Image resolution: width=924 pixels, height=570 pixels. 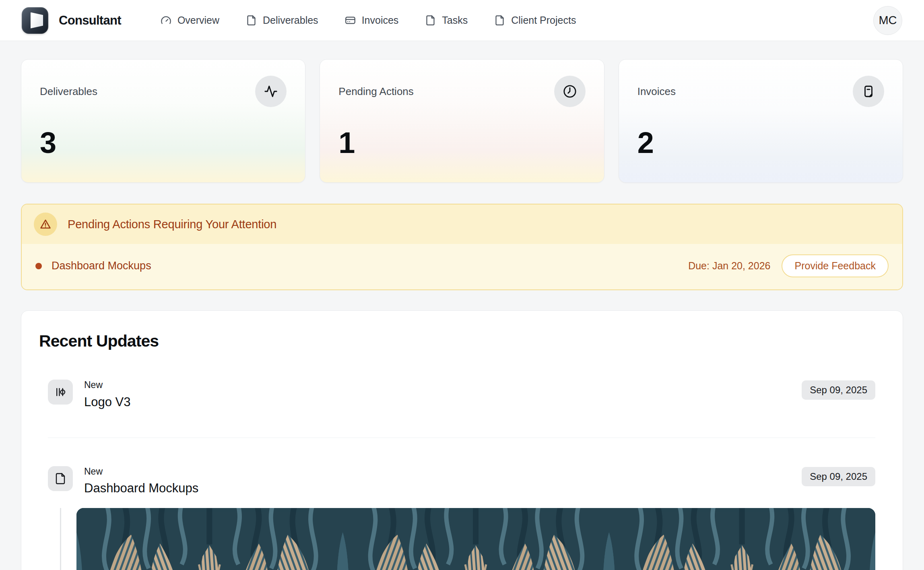 I want to click on provide-feedback-button: Provide Feedback, so click(x=835, y=266).